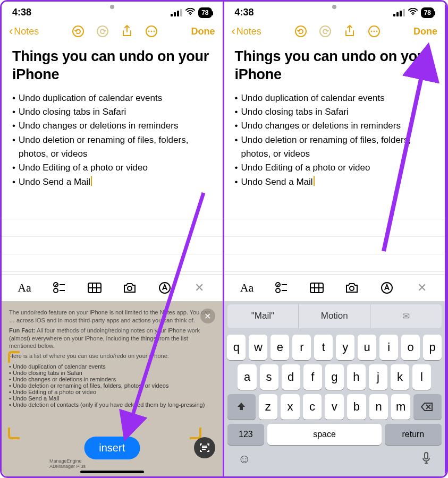  Describe the element at coordinates (112, 398) in the screenshot. I see `scan-item: Undo Send a Mail` at that location.